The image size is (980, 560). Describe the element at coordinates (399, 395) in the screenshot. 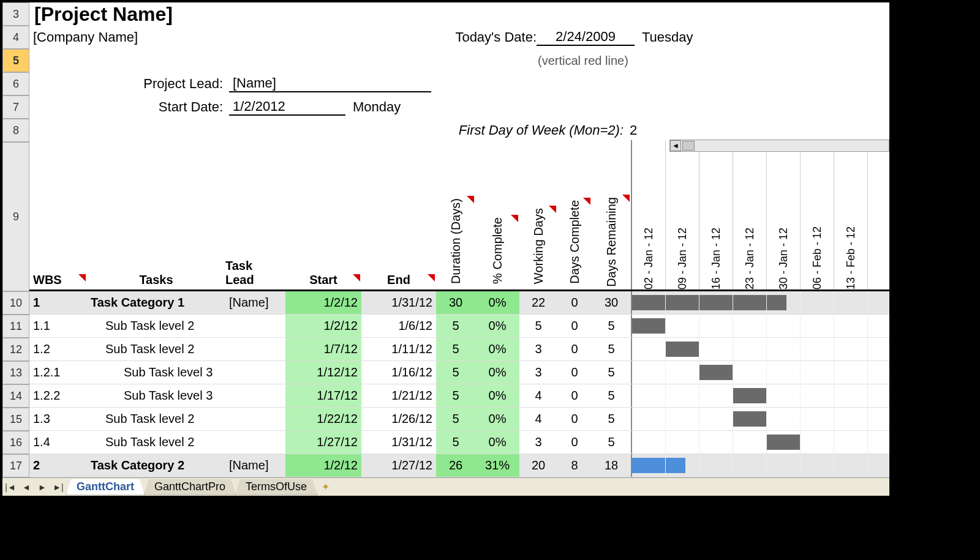

I see `cell-end: 1/21/12` at that location.